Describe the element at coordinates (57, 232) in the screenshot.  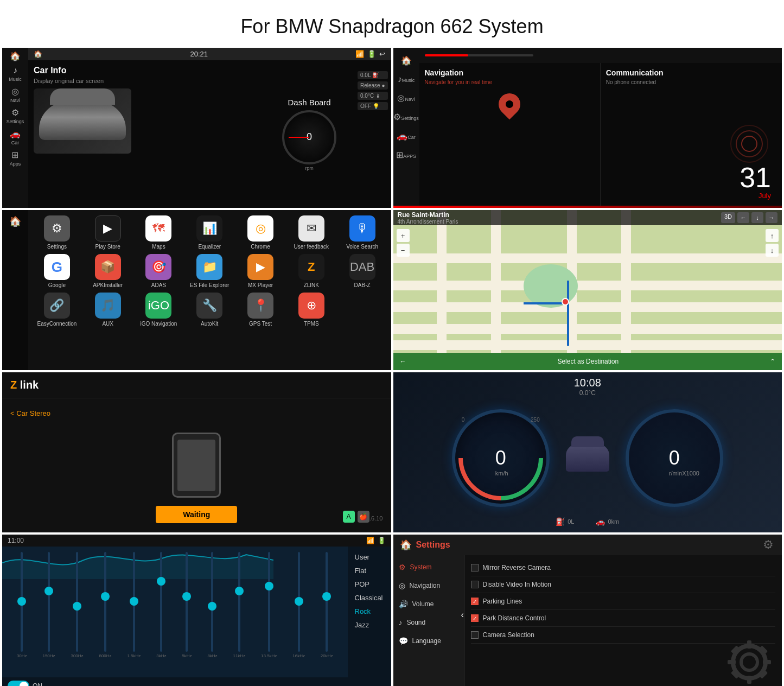
I see `app-settings: ⚙Settings` at that location.